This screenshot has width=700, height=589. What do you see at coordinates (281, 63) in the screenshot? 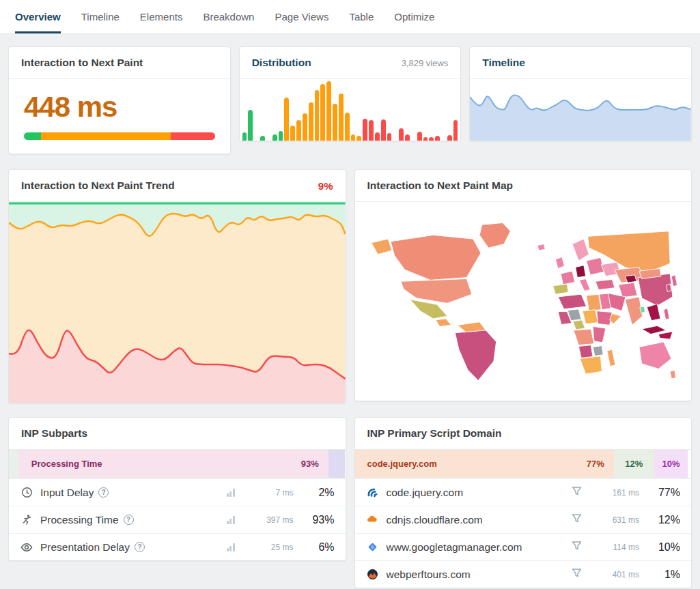
I see `card-title: Distribution` at bounding box center [281, 63].